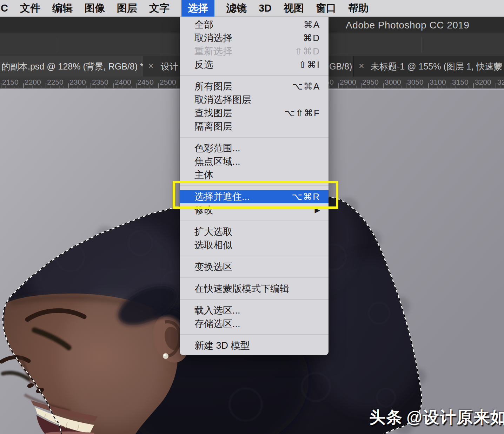 The height and width of the screenshot is (434, 504). I want to click on tab-document-1: 的副本.psd @ 128% (背景, RGB/8) *, so click(72, 66).